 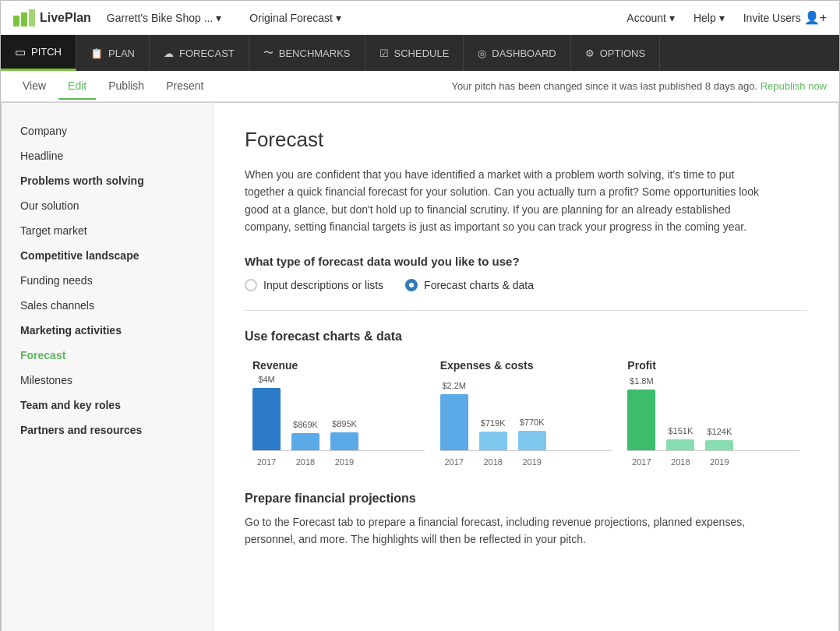 I want to click on account-chevron-icon: ▾, so click(x=672, y=18).